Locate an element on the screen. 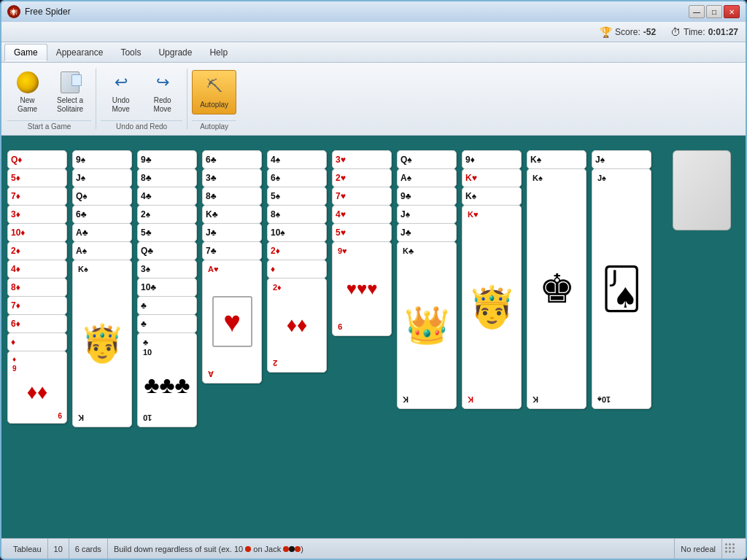 Image resolution: width=747 pixels, height=560 pixels. column-8: 9♦ K♥ K♠ K♥ 🤴 K is located at coordinates (493, 344).